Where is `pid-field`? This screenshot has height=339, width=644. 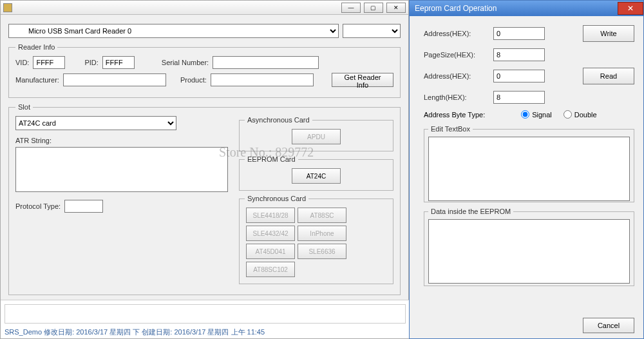 pid-field is located at coordinates (118, 63).